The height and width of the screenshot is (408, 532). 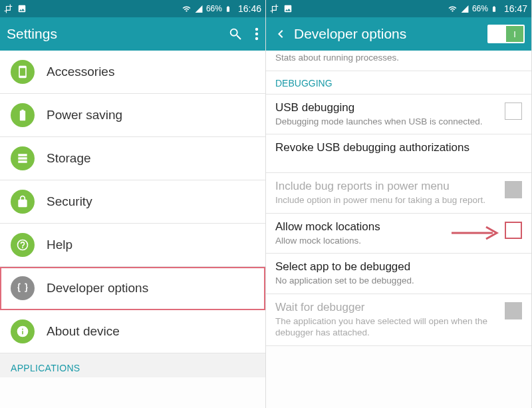 What do you see at coordinates (281, 34) in the screenshot?
I see `back-button` at bounding box center [281, 34].